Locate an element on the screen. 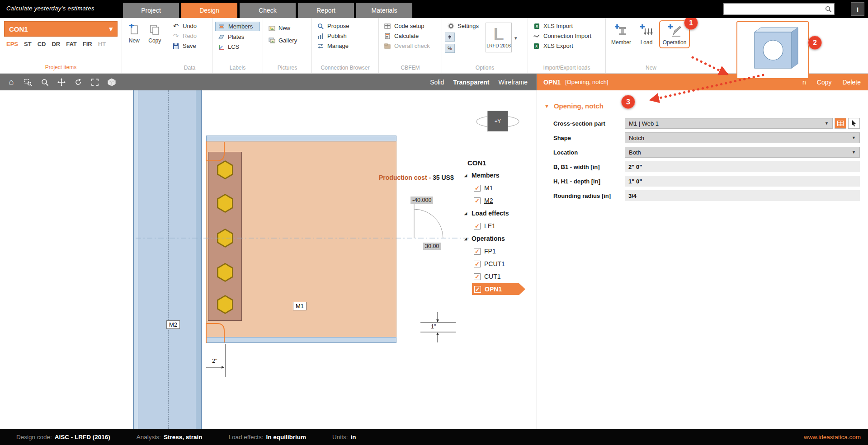 The image size is (868, 445). part-table-button is located at coordinates (840, 123).